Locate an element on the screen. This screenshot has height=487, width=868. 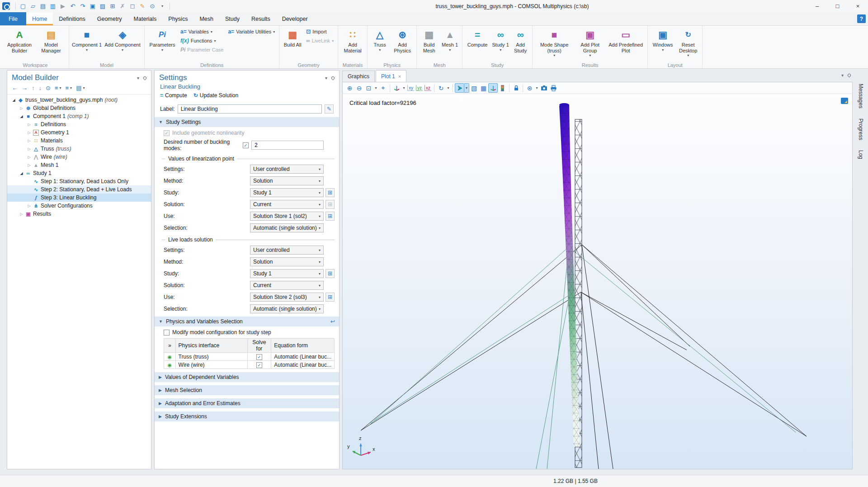
search-caret-icon: ▾ is located at coordinates (162, 6).